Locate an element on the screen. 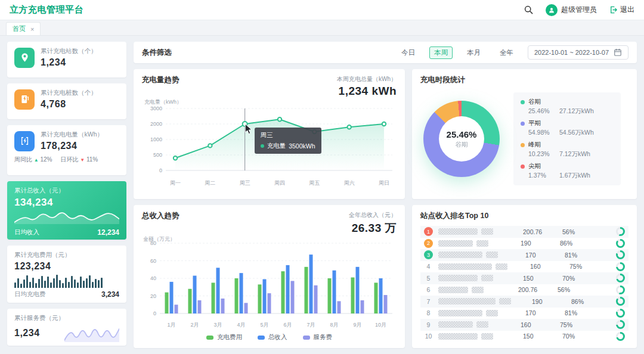 The height and width of the screenshot is (354, 644). rank-number: 10 is located at coordinates (428, 336).